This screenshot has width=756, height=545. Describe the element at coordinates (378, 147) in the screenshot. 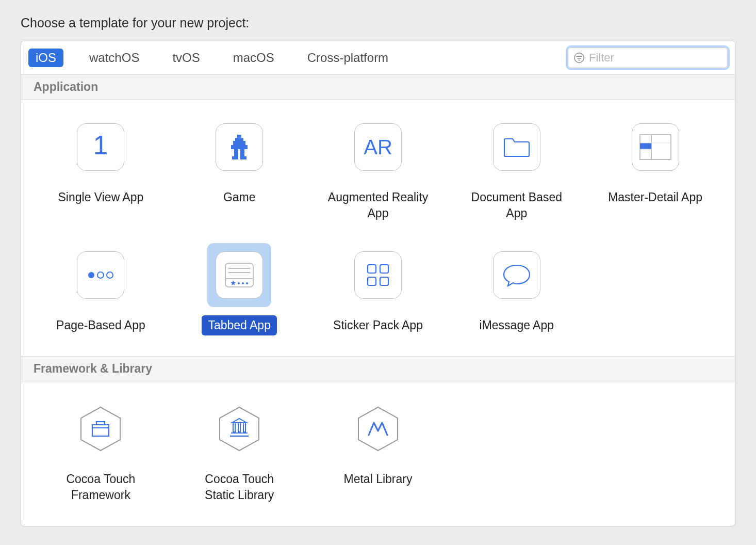

I see `svg-text: AR` at that location.